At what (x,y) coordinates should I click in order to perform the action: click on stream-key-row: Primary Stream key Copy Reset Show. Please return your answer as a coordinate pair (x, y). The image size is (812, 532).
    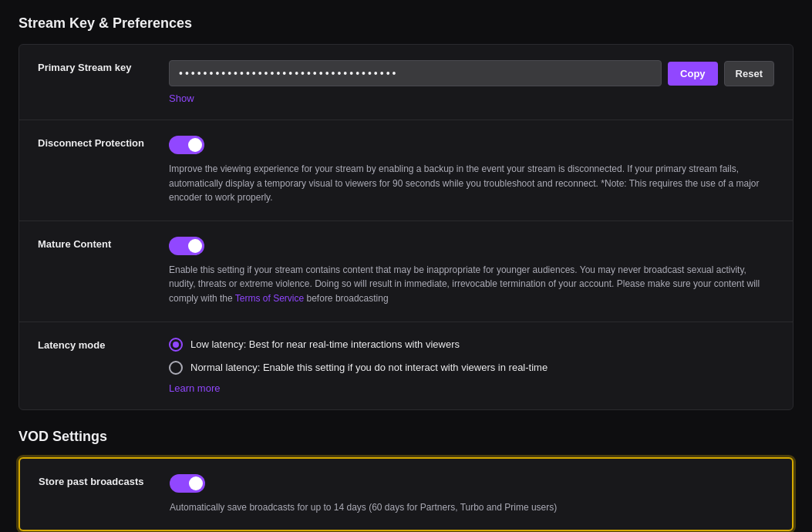
    Looking at the image, I should click on (406, 82).